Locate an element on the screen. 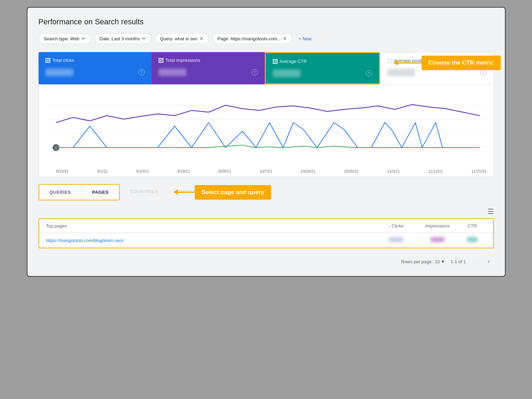 The image size is (532, 399). table-cell-url: https://mangotools.com/blog/learn-seo/ is located at coordinates (211, 240).